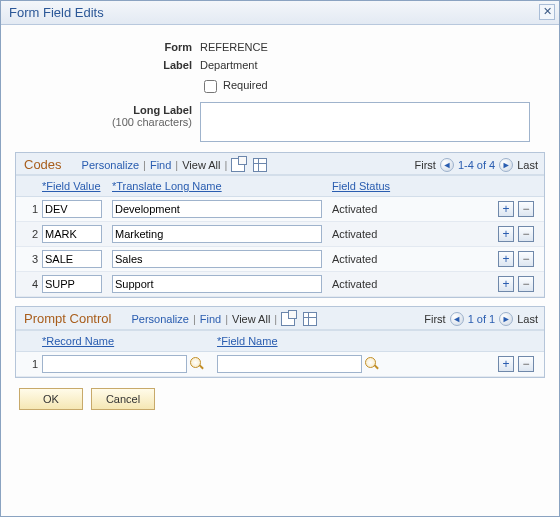 Image resolution: width=560 pixels, height=517 pixels. I want to click on prompt-first-label: First, so click(434, 319).